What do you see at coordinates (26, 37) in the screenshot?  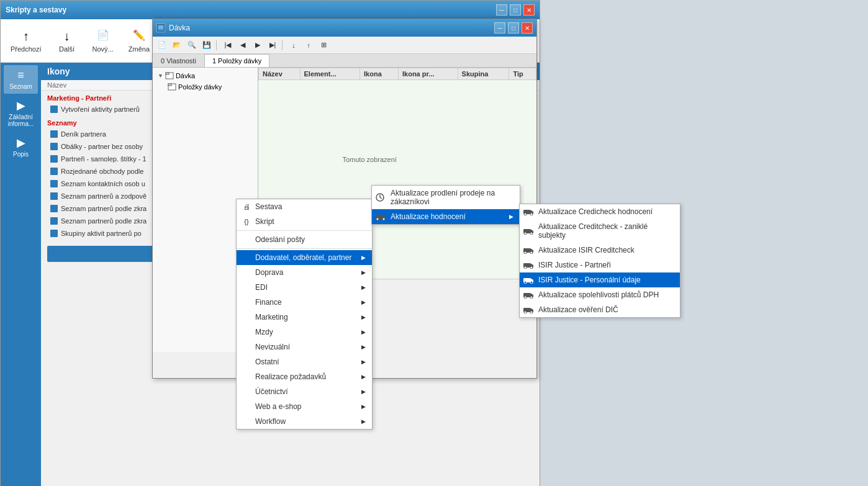 I see `prev-icon: ↑` at bounding box center [26, 37].